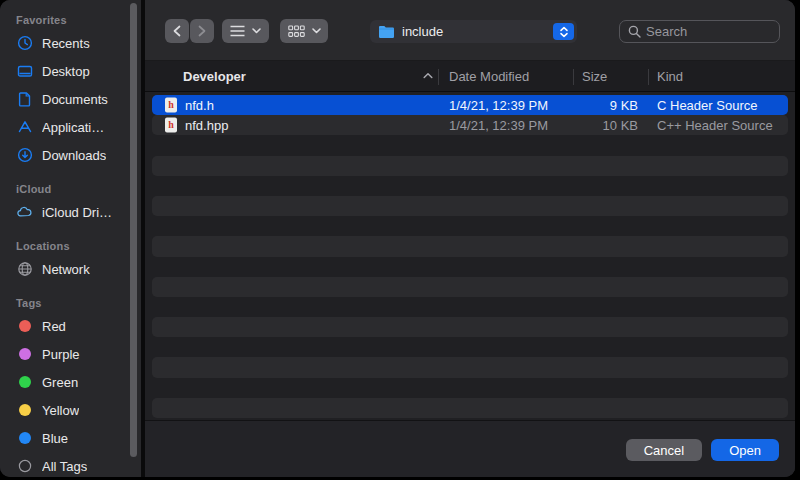  What do you see at coordinates (24, 326) in the screenshot?
I see `red-tag-icon` at bounding box center [24, 326].